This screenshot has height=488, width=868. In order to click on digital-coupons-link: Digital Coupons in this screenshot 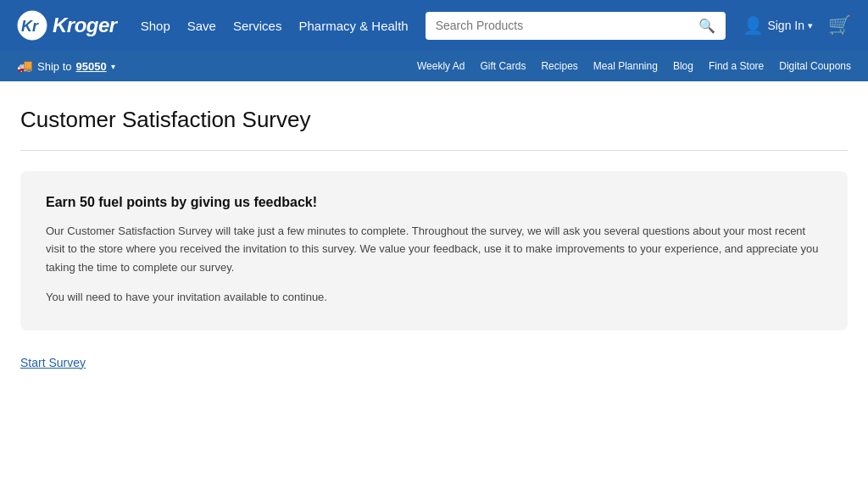, I will do `click(815, 66)`.